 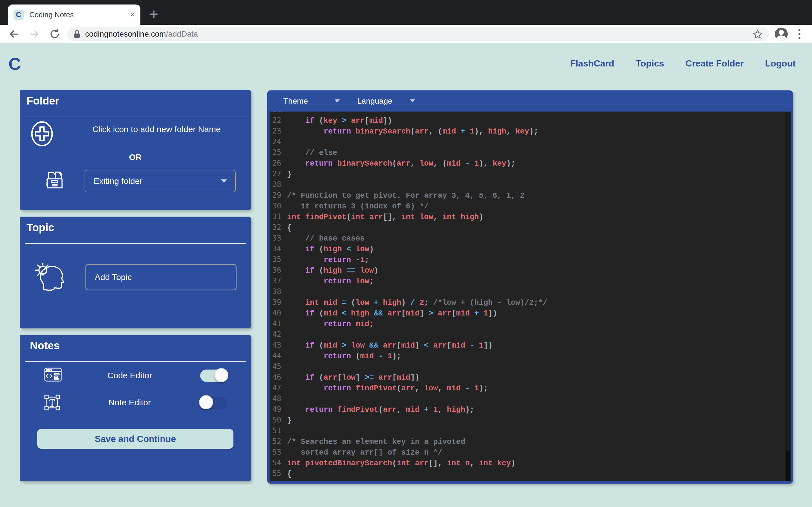 What do you see at coordinates (532, 452) in the screenshot?
I see `code-line: 53 sorted array arr[] of size n */` at bounding box center [532, 452].